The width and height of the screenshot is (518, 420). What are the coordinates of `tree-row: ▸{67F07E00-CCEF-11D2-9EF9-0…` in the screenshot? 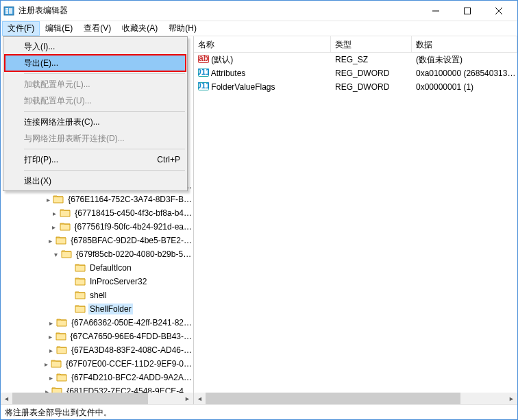 It's located at (97, 364).